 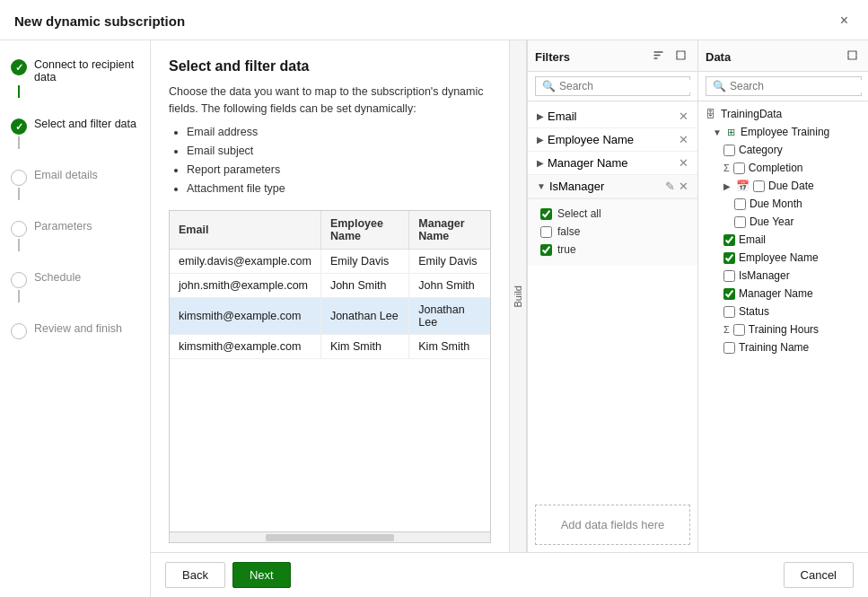 What do you see at coordinates (78, 329) in the screenshot?
I see `step-label-review: Review and finish` at bounding box center [78, 329].